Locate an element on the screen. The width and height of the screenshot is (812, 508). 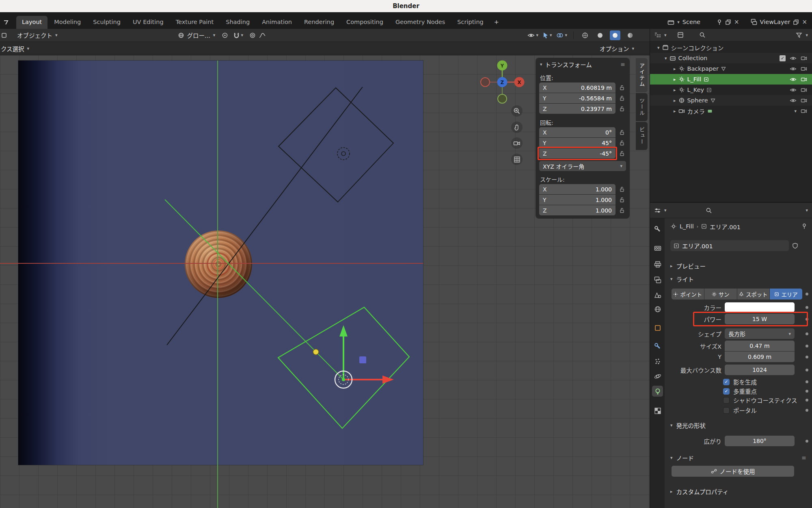
workspace-tab-uv-editing: UV Editing is located at coordinates (148, 23).